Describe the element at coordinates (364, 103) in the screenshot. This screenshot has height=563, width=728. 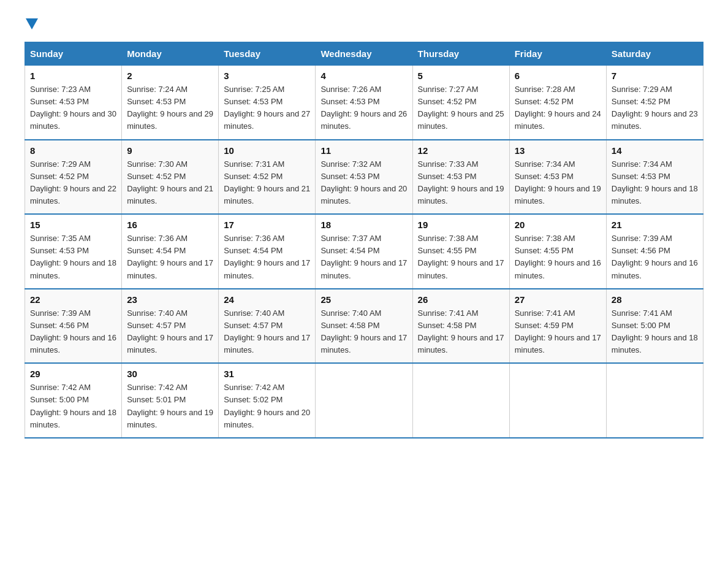
I see `week-row-1: 1 Sunrise: 7:23 AMSunset: 4:53 PMDayligh…` at that location.